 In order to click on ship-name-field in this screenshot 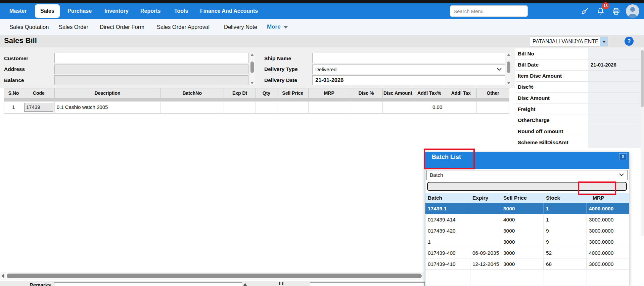, I will do `click(409, 58)`.